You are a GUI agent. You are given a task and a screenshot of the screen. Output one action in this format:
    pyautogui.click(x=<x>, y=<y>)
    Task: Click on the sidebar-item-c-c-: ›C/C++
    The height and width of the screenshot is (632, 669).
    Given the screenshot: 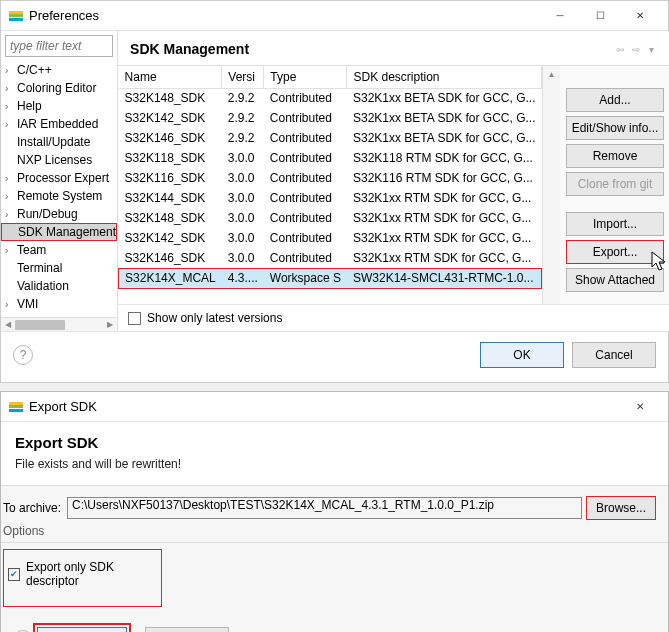 What is the action you would take?
    pyautogui.click(x=59, y=70)
    